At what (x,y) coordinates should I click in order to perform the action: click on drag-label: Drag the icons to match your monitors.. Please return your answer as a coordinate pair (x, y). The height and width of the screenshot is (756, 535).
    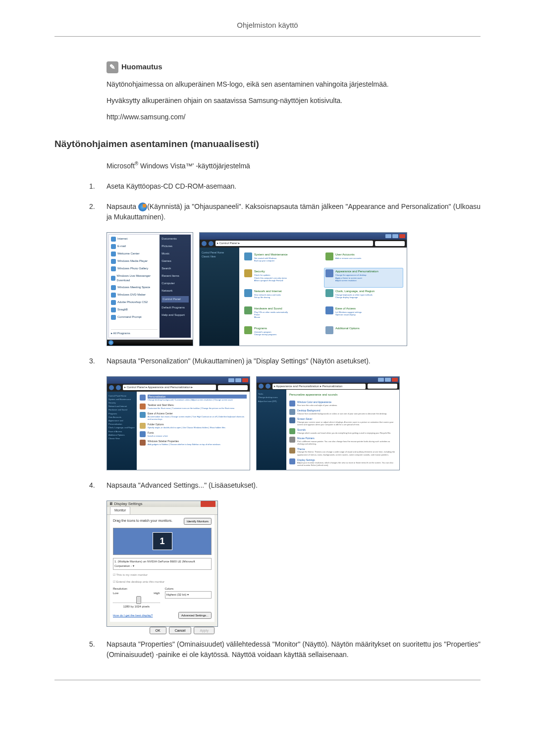
    Looking at the image, I should click on (143, 521).